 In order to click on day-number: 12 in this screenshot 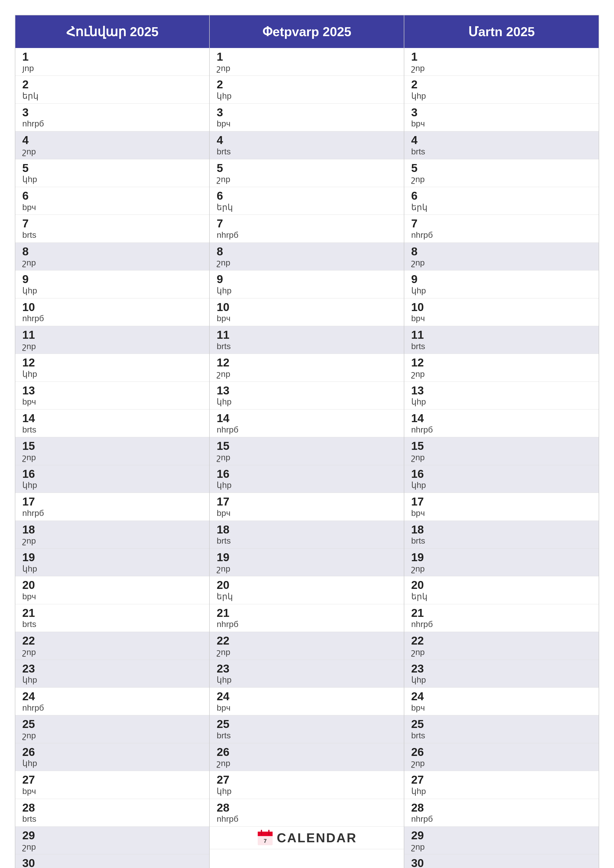, I will do `click(306, 363)`.